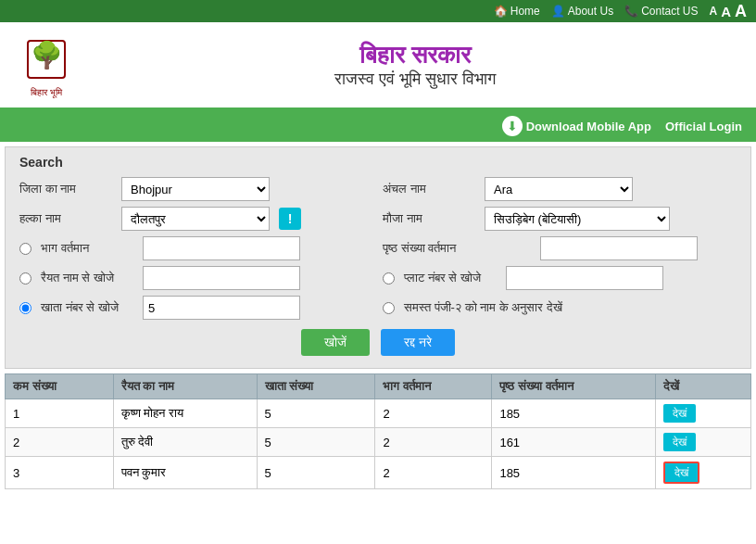  What do you see at coordinates (378, 413) in the screenshot?
I see `table-row: 1कृष्ण मोहन राय52185देखं` at bounding box center [378, 413].